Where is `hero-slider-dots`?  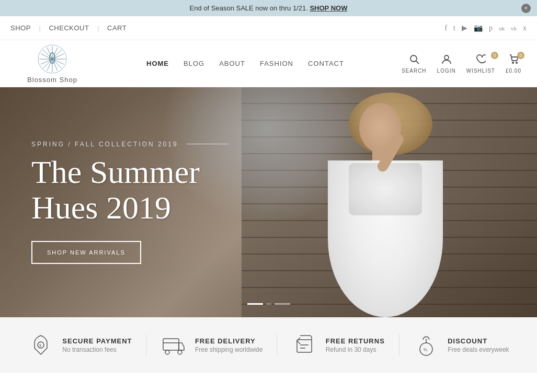 hero-slider-dots is located at coordinates (269, 304).